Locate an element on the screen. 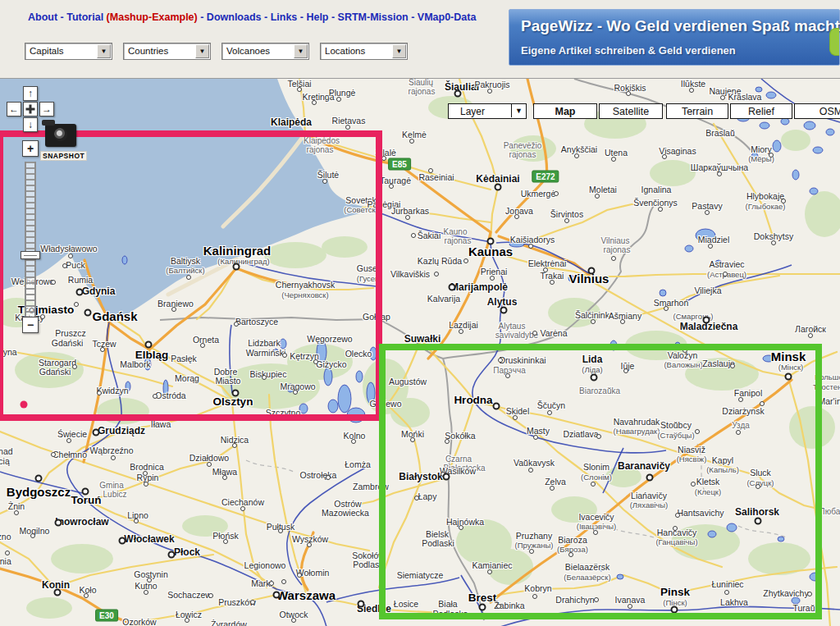 The height and width of the screenshot is (626, 840). layer-button-satellite: Satellite is located at coordinates (631, 112).